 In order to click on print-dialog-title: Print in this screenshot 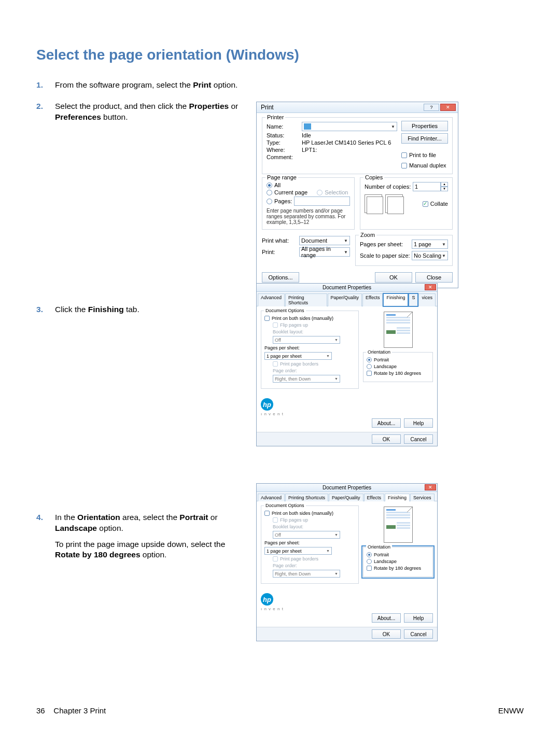, I will do `click(268, 107)`.